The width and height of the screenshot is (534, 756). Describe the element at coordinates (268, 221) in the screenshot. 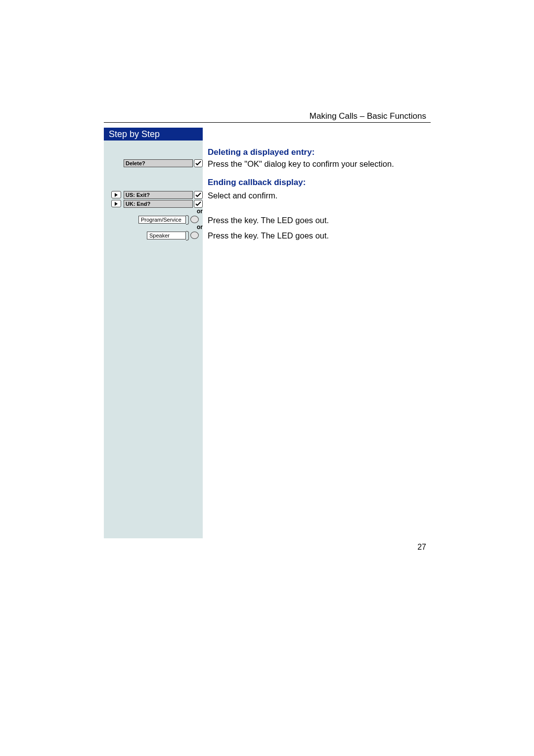

I see `text-press-led-1: Press the key. The LED goes out.` at that location.